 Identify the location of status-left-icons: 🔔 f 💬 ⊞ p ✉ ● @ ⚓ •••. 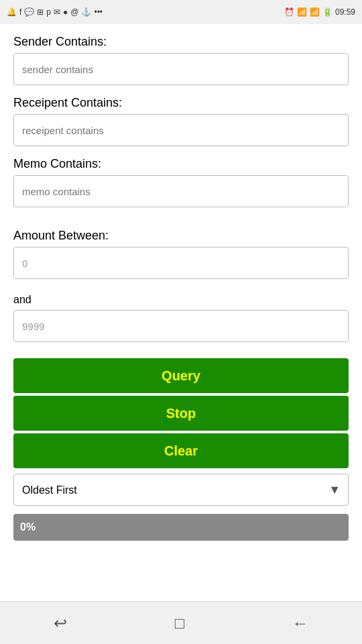
(55, 12).